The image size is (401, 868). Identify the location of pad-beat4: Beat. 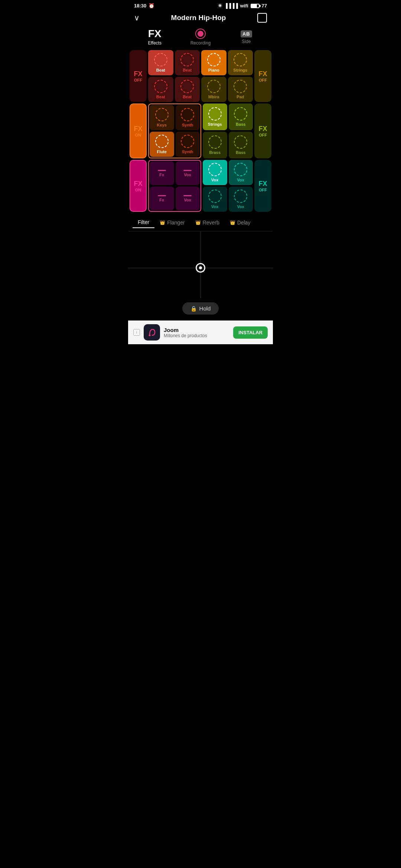
(188, 89).